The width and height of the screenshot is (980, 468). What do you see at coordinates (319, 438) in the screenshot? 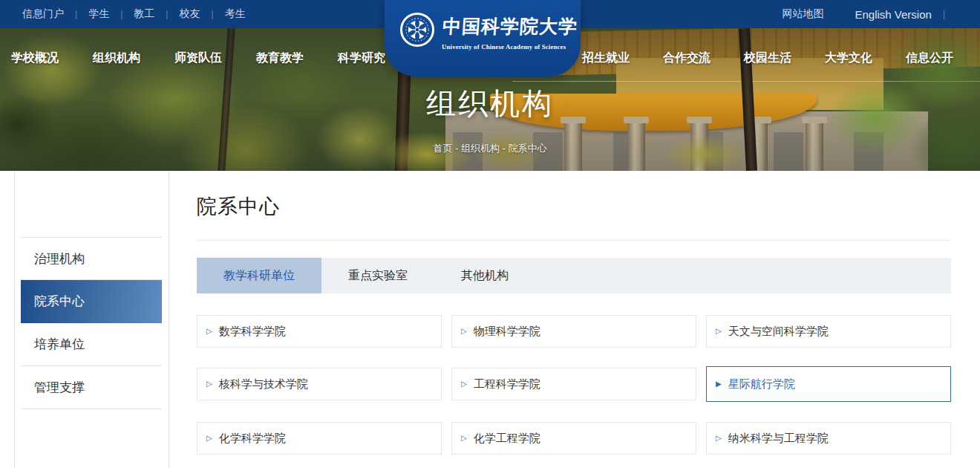
I see `department-link: ▷化学科学学院` at bounding box center [319, 438].